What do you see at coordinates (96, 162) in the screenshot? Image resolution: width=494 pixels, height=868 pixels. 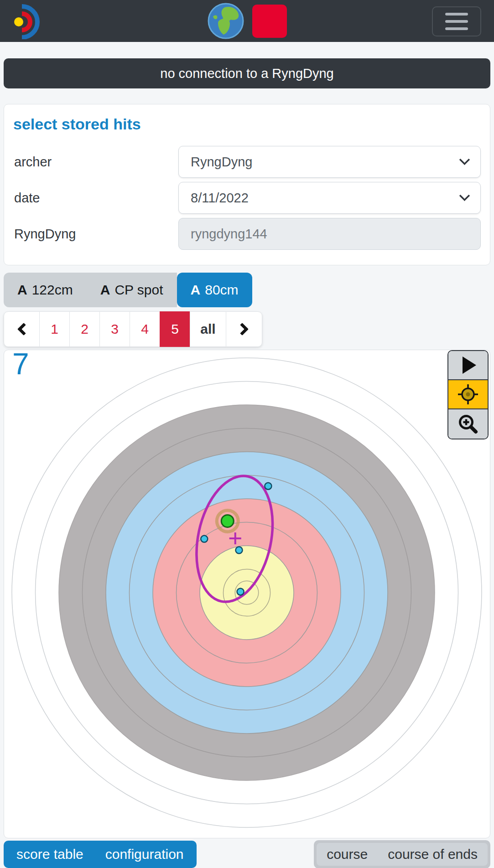 I see `archer-label: archer` at bounding box center [96, 162].